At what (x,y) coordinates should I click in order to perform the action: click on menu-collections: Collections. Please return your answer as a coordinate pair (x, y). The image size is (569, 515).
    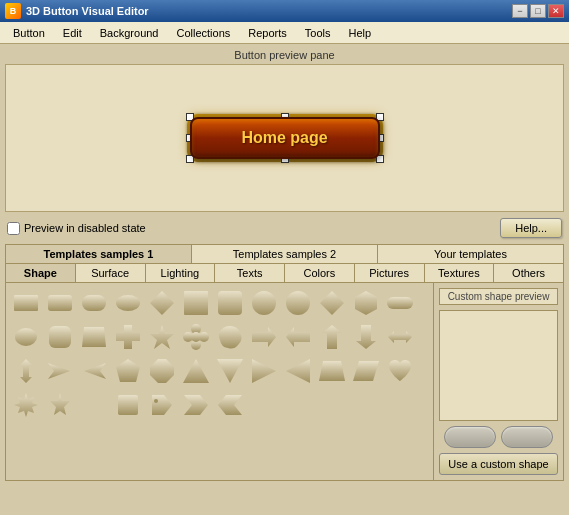
    Looking at the image, I should click on (204, 33).